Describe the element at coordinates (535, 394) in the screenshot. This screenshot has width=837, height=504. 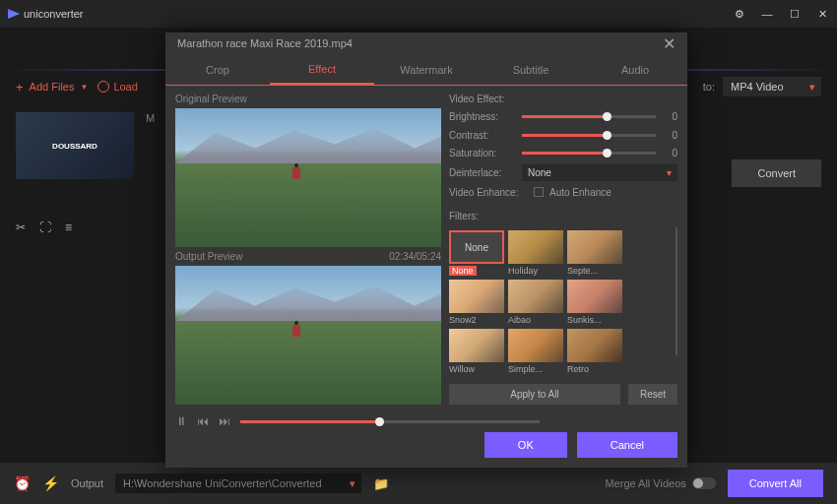
I see `apply-all-button: Apply to All` at that location.